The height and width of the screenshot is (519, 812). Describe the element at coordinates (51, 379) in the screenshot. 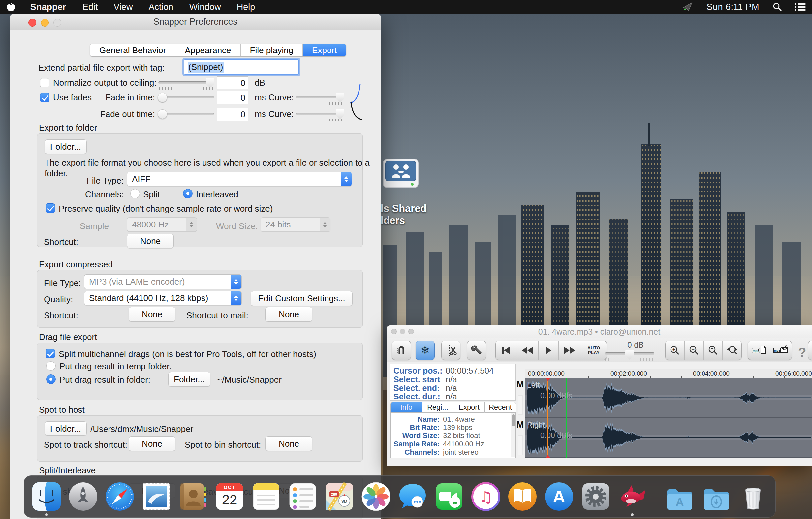

I see `drag-folder-radio` at that location.